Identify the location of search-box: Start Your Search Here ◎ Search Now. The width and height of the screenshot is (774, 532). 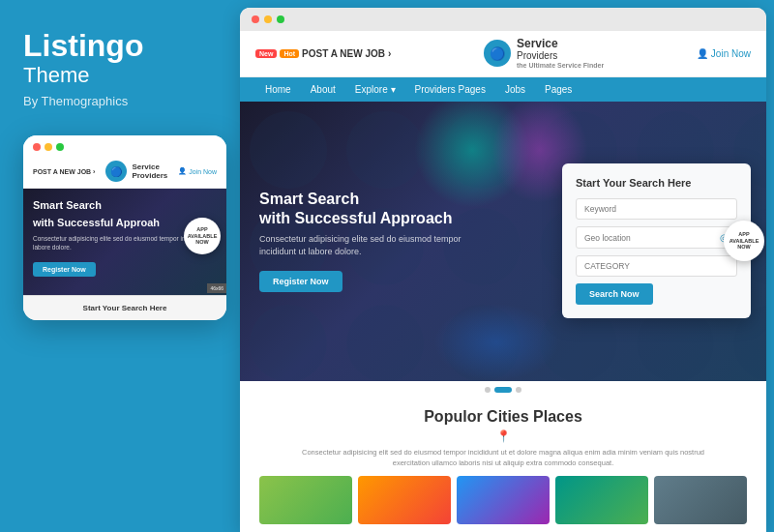
(656, 241).